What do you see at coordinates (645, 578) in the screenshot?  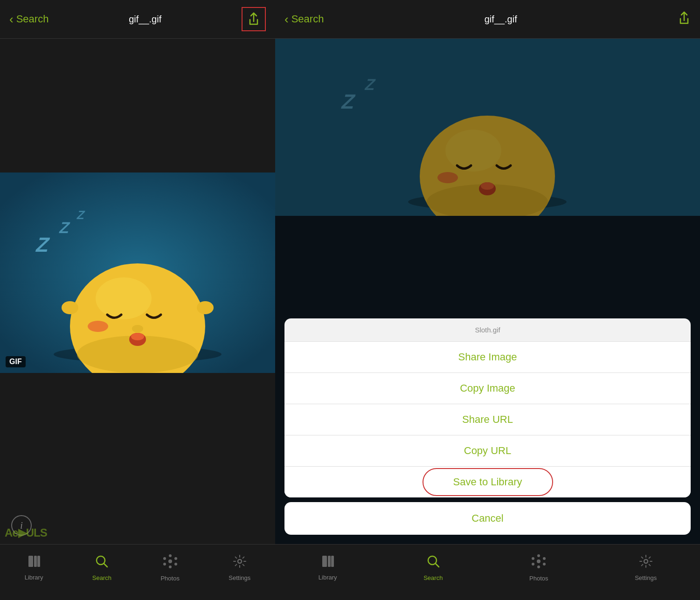 I see `right-tab-settings-label: Settings` at bounding box center [645, 578].